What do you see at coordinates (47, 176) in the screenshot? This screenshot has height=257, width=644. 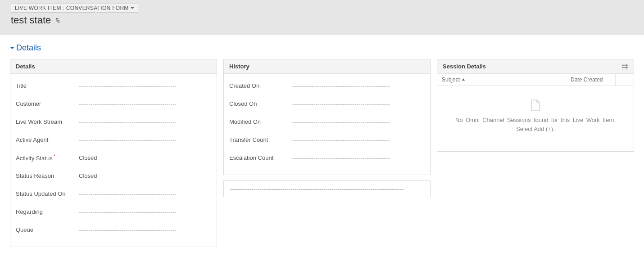 I see `field-label: Status Reason` at bounding box center [47, 176].